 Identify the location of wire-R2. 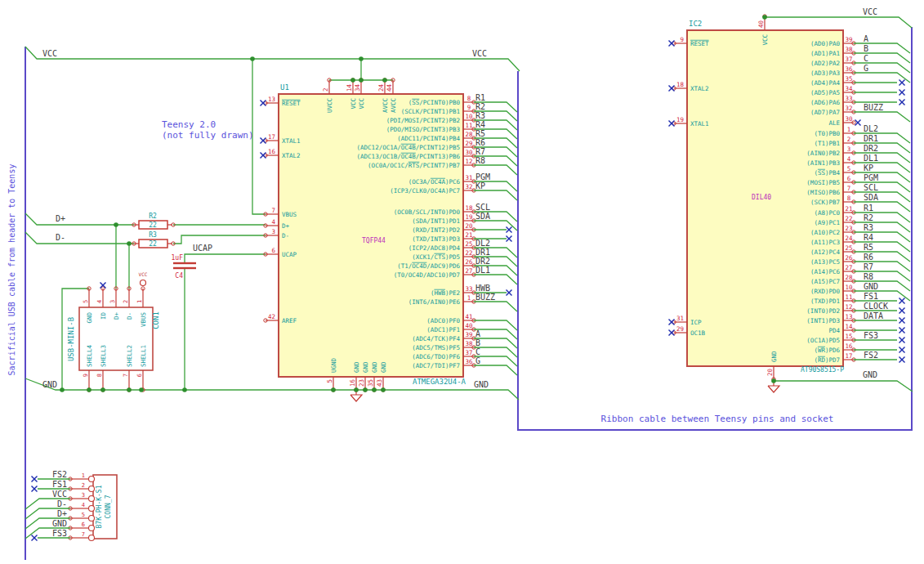
(882, 227).